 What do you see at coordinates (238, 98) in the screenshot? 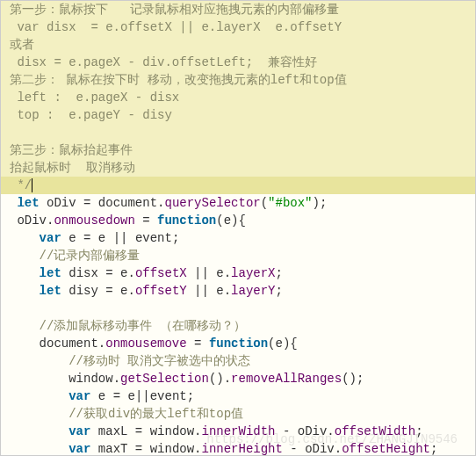
I see `comment-line: left : e.pageX - disx` at bounding box center [238, 98].